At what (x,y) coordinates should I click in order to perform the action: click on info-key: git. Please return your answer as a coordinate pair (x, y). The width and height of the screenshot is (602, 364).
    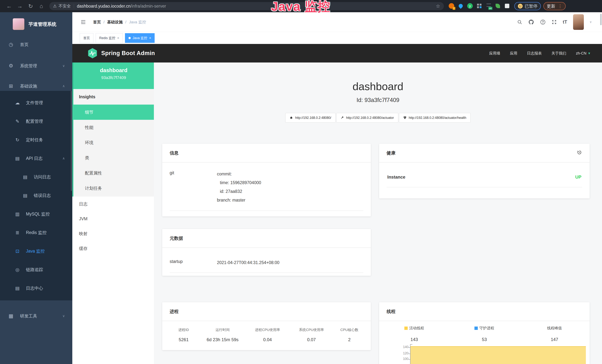
    Looking at the image, I should click on (193, 187).